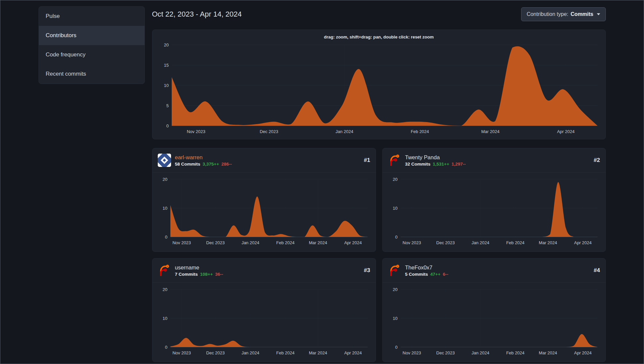  What do you see at coordinates (494, 161) in the screenshot?
I see `contributor-card-header: Twenty Panda 32 Commits 1,531++ 1,297-- …` at bounding box center [494, 161].